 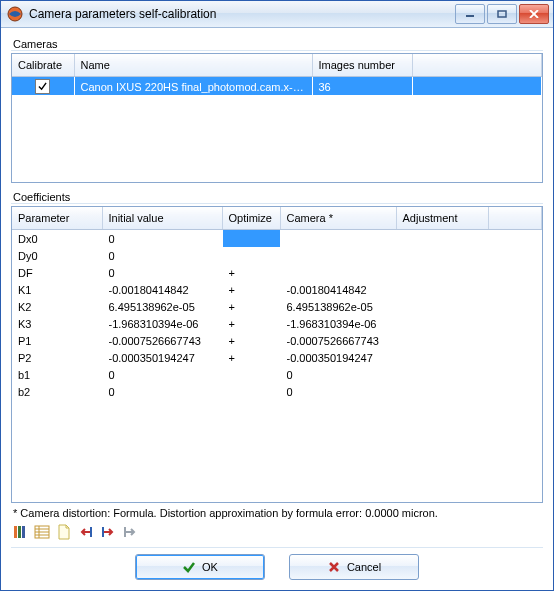 What do you see at coordinates (477, 66) in the screenshot?
I see `cameras-header-blank` at bounding box center [477, 66].